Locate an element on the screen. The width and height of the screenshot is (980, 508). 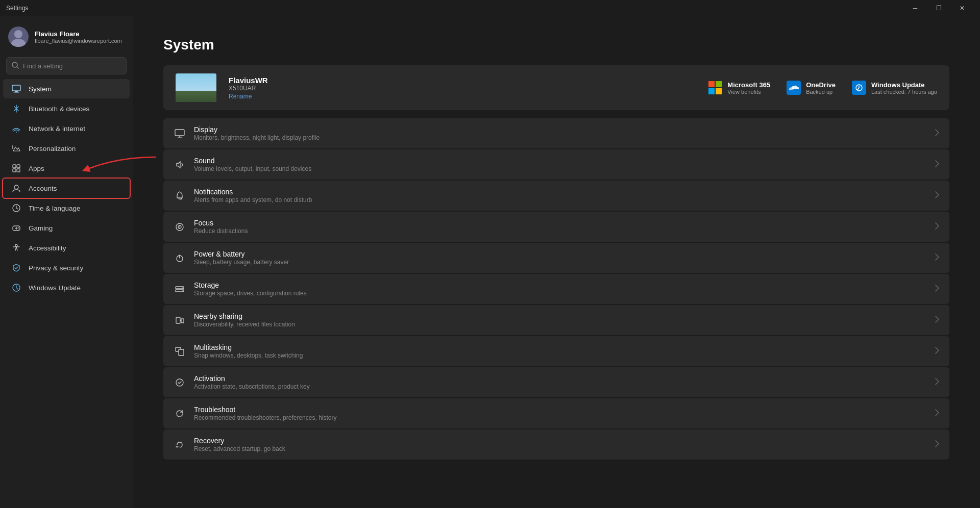
sidebar-item-label-apps: Apps is located at coordinates (75, 168).